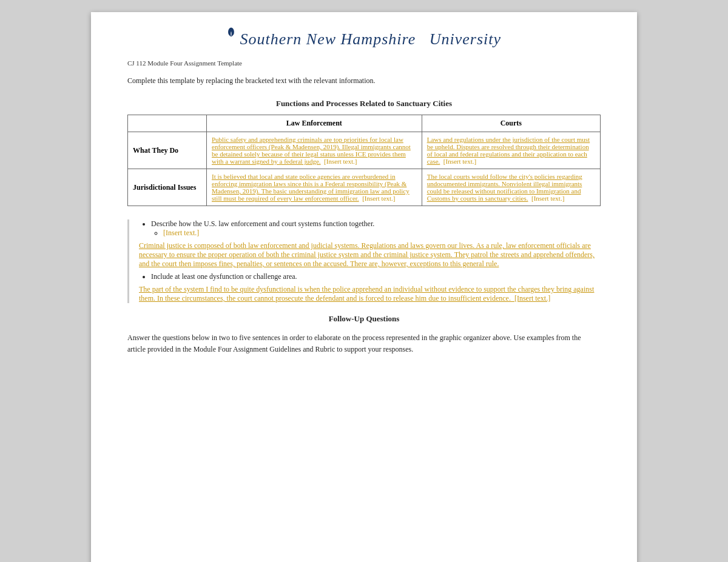  What do you see at coordinates (349, 224) in the screenshot?
I see `bullet1-bold: function together.` at bounding box center [349, 224].